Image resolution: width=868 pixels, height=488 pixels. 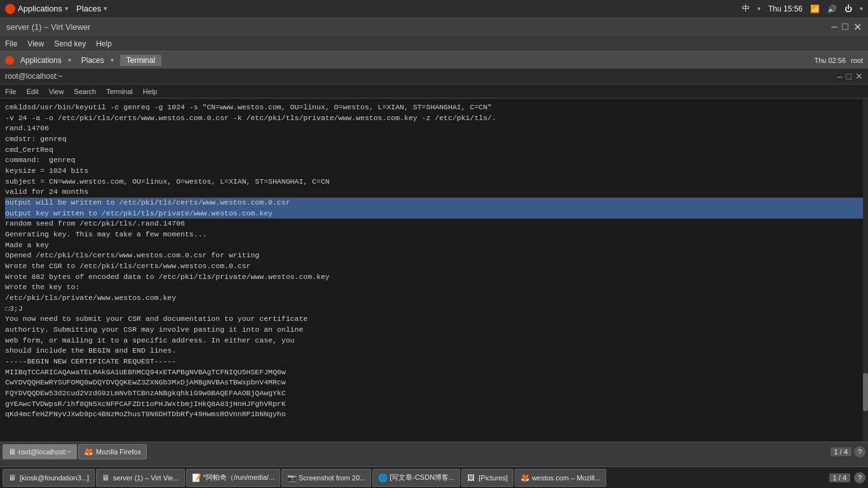 I want to click on places-menu: Places, so click(x=89, y=9).